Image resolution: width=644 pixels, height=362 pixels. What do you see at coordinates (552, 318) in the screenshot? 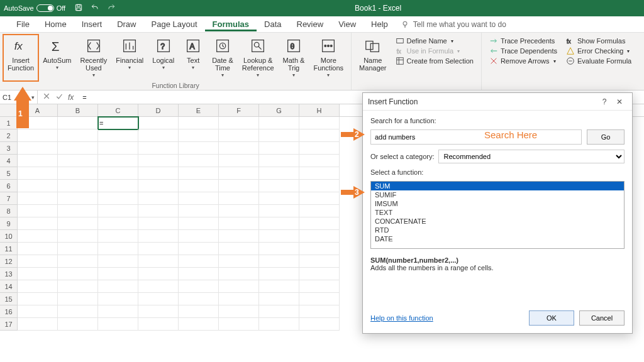
I see `ok-button: OK` at bounding box center [552, 318].